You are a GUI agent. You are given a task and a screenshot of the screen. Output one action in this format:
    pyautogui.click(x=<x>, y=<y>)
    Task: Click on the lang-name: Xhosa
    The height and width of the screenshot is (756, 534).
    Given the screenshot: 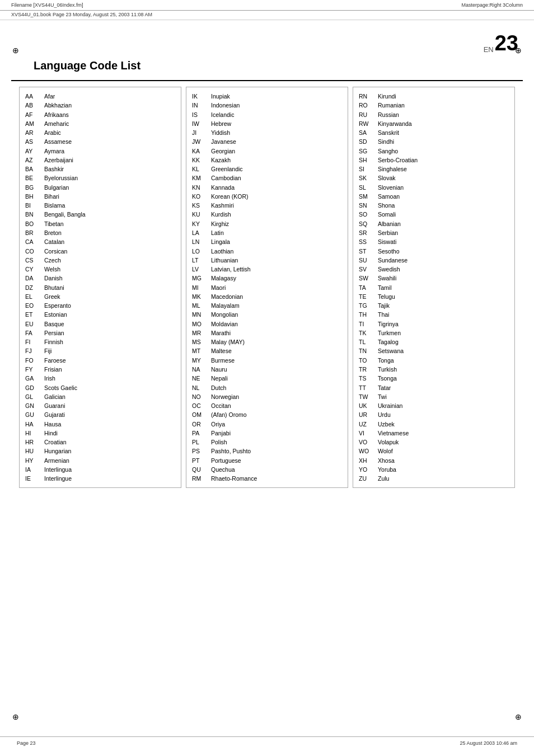 What is the action you would take?
    pyautogui.click(x=386, y=461)
    